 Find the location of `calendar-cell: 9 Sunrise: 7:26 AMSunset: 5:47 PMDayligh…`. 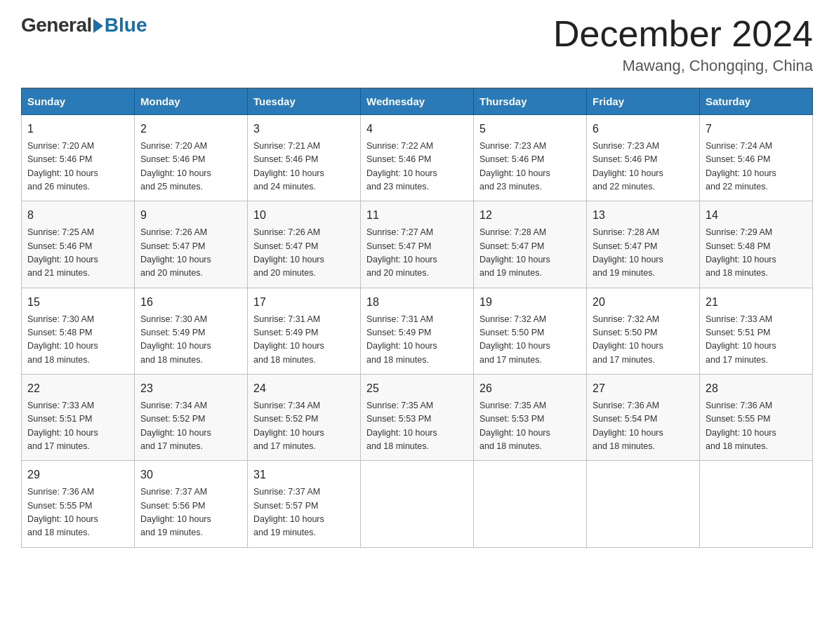

calendar-cell: 9 Sunrise: 7:26 AMSunset: 5:47 PMDayligh… is located at coordinates (191, 244).